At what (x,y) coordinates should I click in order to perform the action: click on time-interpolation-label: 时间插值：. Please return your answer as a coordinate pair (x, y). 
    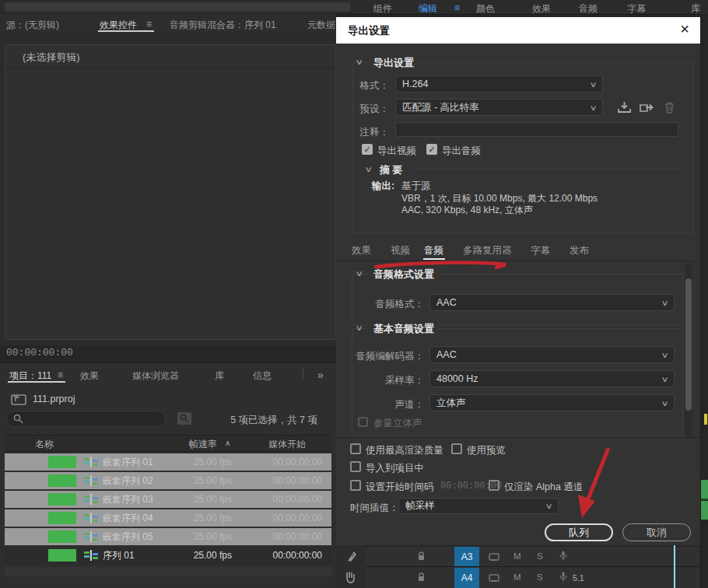
    Looking at the image, I should click on (375, 509).